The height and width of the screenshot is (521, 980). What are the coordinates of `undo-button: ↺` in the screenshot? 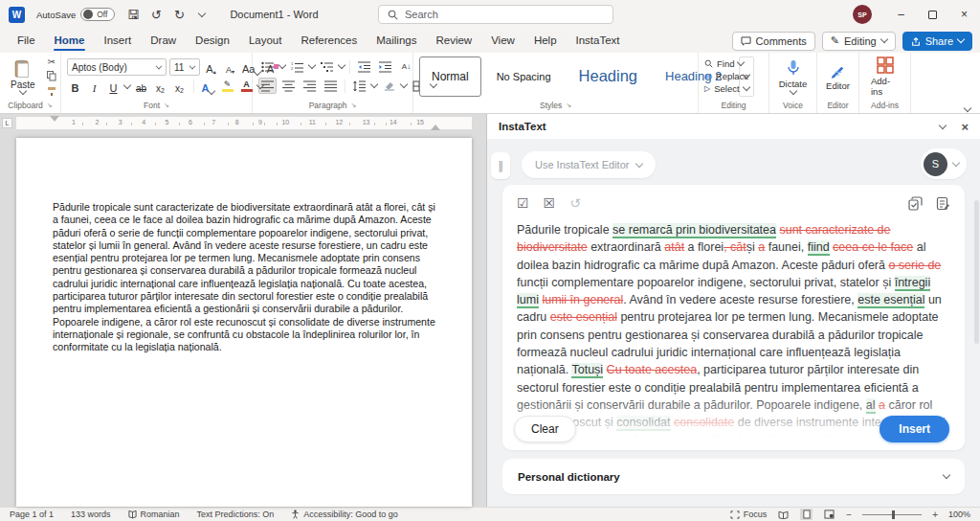 It's located at (156, 14).